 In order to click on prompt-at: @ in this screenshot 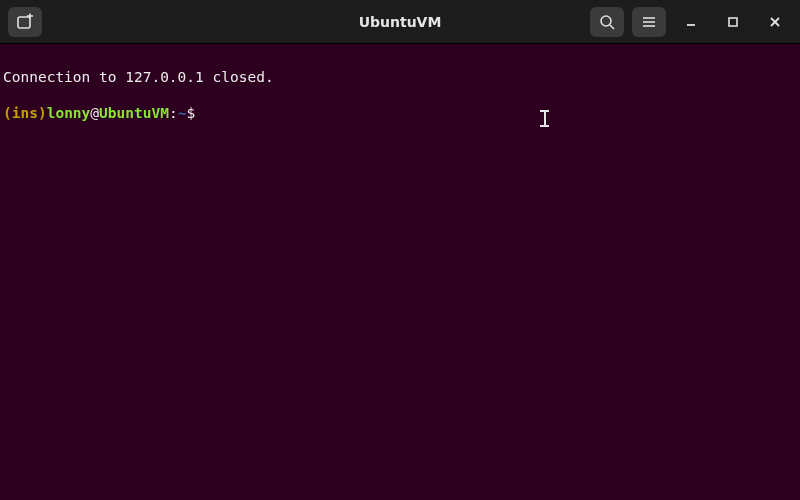, I will do `click(94, 113)`.